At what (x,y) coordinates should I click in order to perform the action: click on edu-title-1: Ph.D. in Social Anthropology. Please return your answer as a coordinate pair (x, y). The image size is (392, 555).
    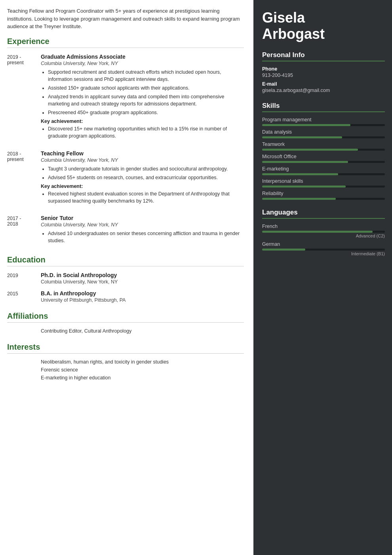
    Looking at the image, I should click on (143, 275).